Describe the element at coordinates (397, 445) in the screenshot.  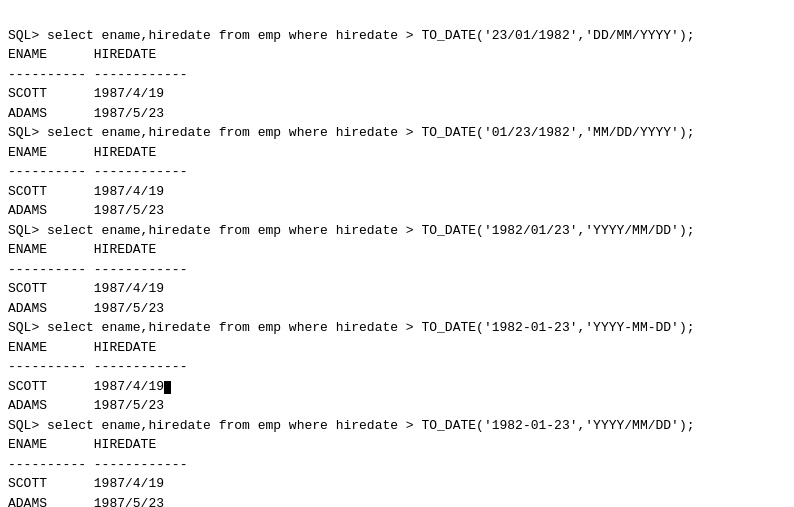
I see `col-header-block5: ENAME HIREDATE` at that location.